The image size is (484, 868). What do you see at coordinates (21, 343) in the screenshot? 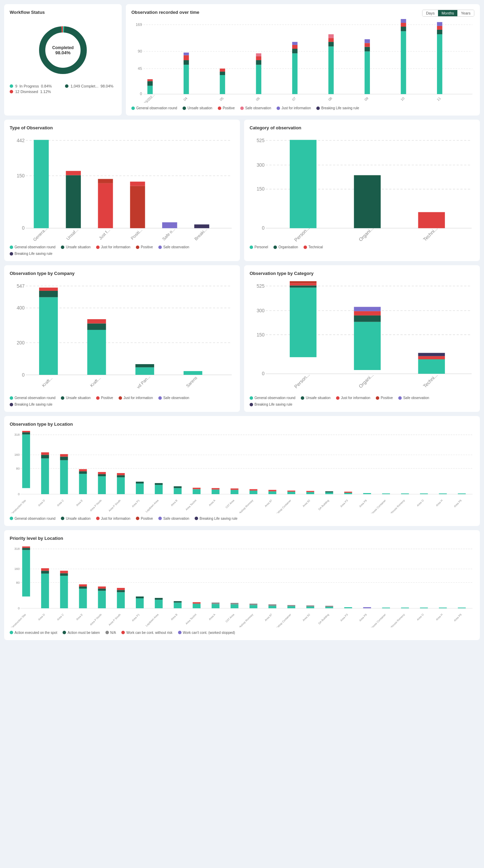
I see `svg-text: 200` at bounding box center [21, 343].